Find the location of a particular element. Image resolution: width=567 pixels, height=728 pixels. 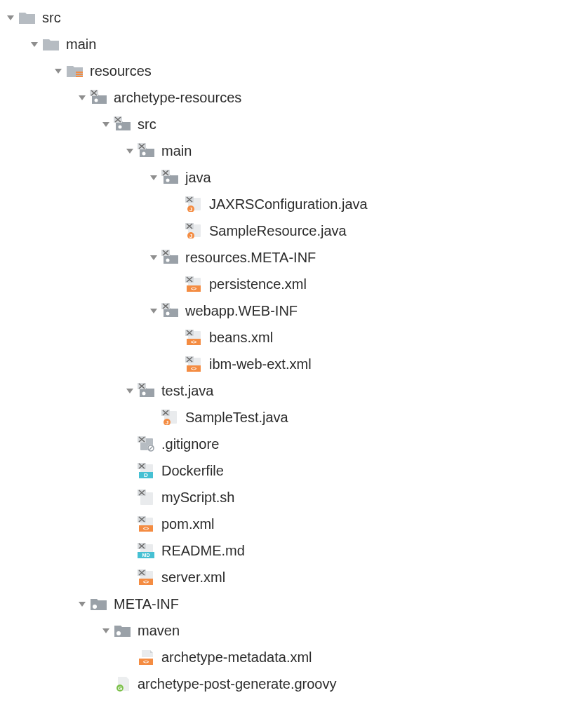

tree-item-label: JAXRSConfiguration.java is located at coordinates (288, 204).